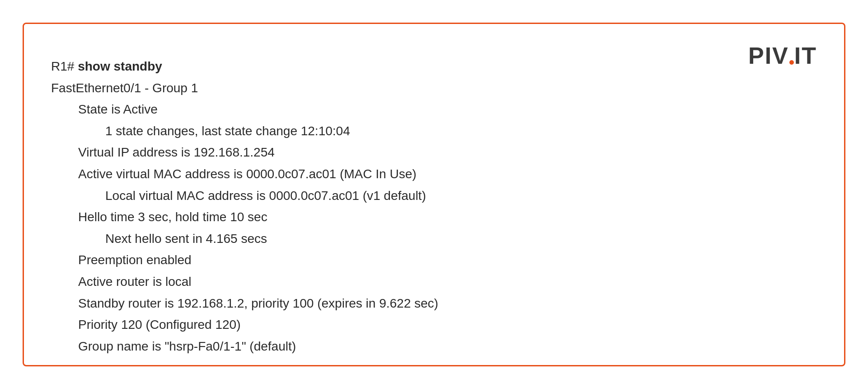 This screenshot has width=868, height=389. What do you see at coordinates (806, 56) in the screenshot?
I see `logo-part2: IT` at bounding box center [806, 56].